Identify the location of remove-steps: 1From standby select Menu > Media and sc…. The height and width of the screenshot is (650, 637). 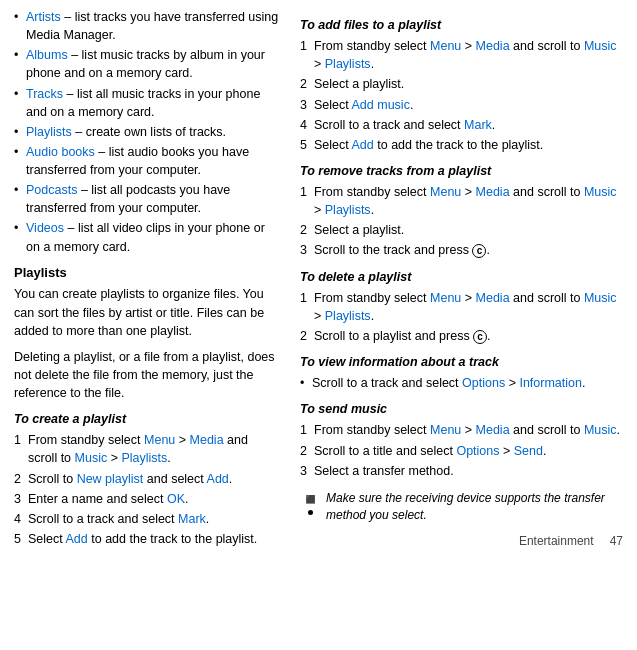
(462, 222).